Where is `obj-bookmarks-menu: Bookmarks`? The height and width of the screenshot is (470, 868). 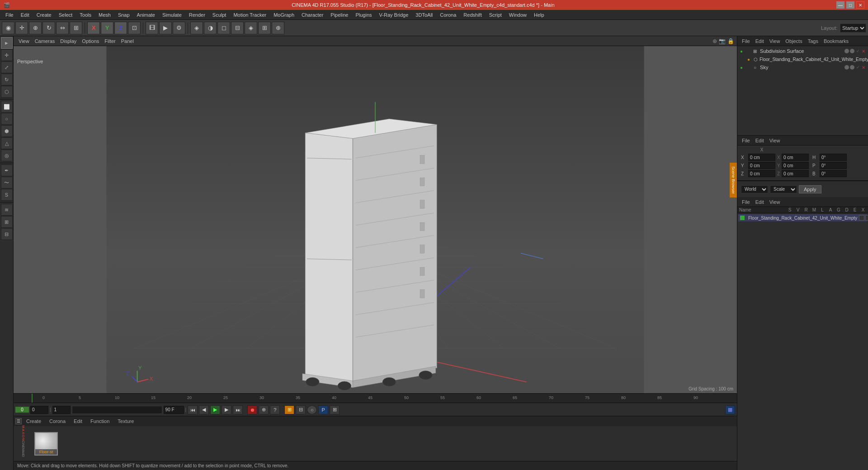 obj-bookmarks-menu: Bookmarks is located at coordinates (836, 41).